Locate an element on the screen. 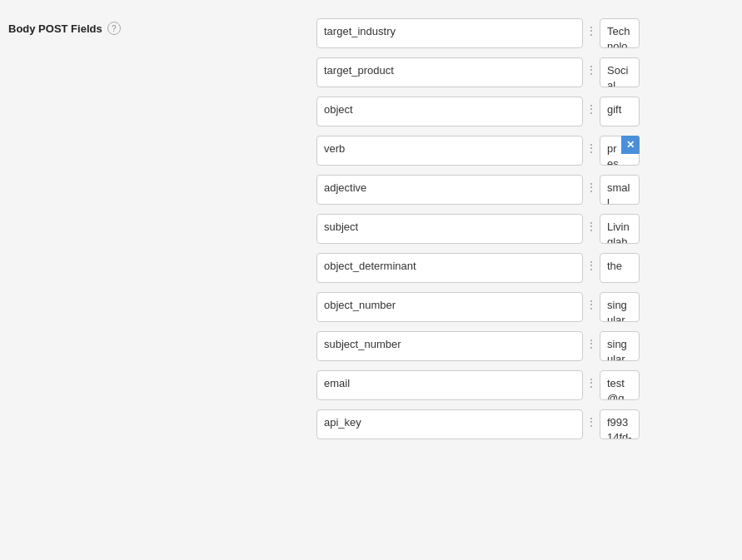 The width and height of the screenshot is (742, 560). field-value-api_key is located at coordinates (620, 426).